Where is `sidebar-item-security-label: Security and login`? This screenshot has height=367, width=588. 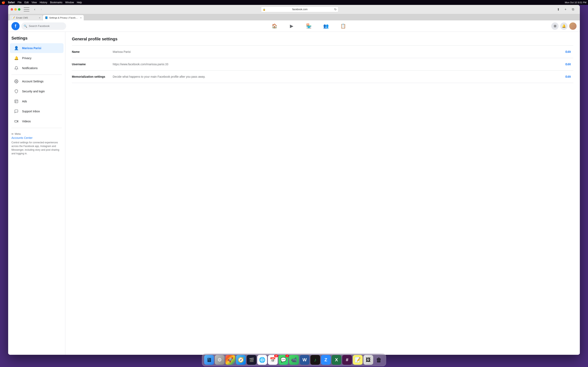
sidebar-item-security-label: Security and login is located at coordinates (34, 91).